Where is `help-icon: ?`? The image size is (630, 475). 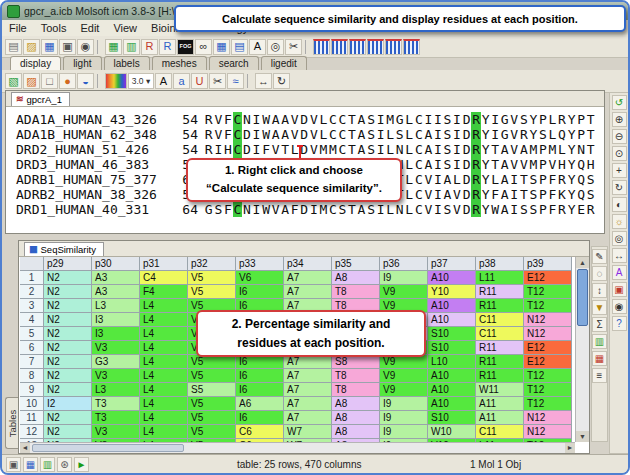
help-icon: ? is located at coordinates (620, 324).